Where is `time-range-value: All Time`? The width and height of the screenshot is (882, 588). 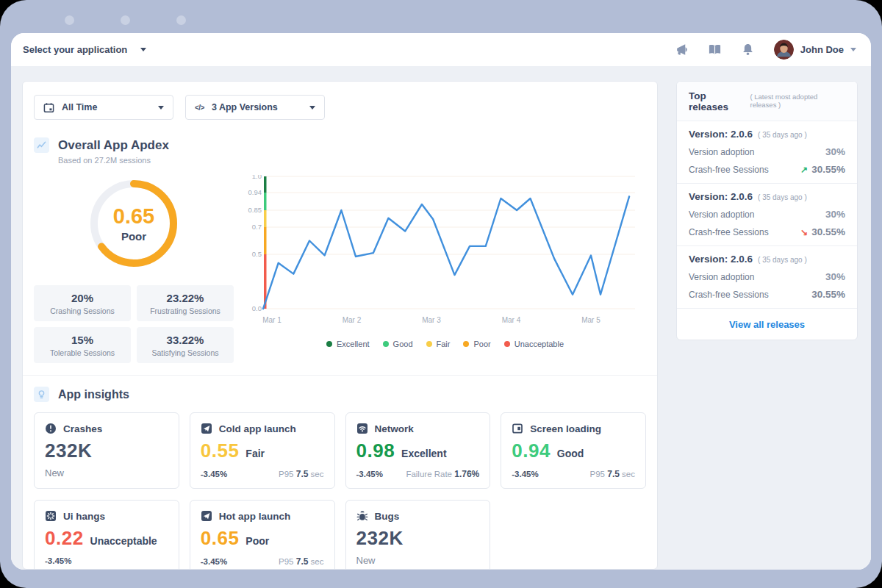
time-range-value: All Time is located at coordinates (106, 107).